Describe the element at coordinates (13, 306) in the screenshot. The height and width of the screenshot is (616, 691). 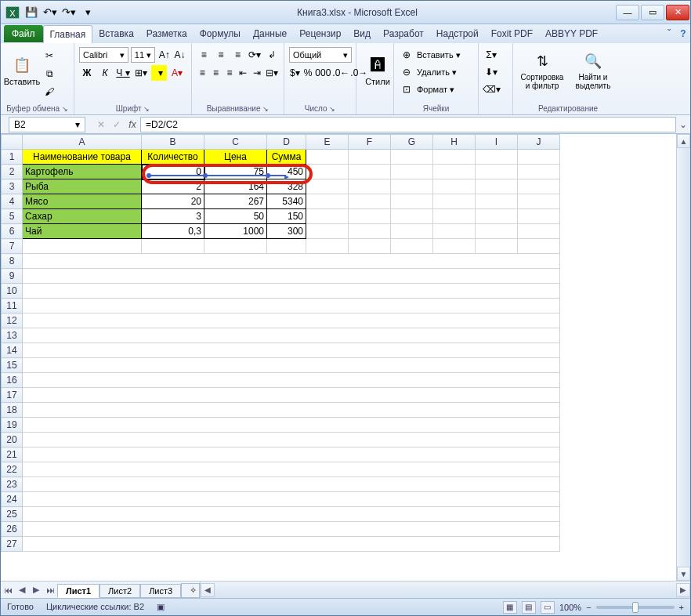
I see `row-header: 11` at that location.